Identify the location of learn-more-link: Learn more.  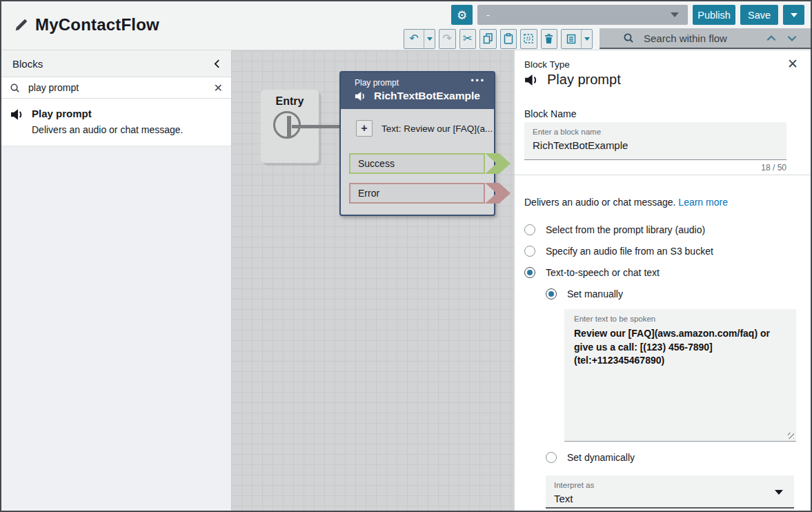
(703, 202).